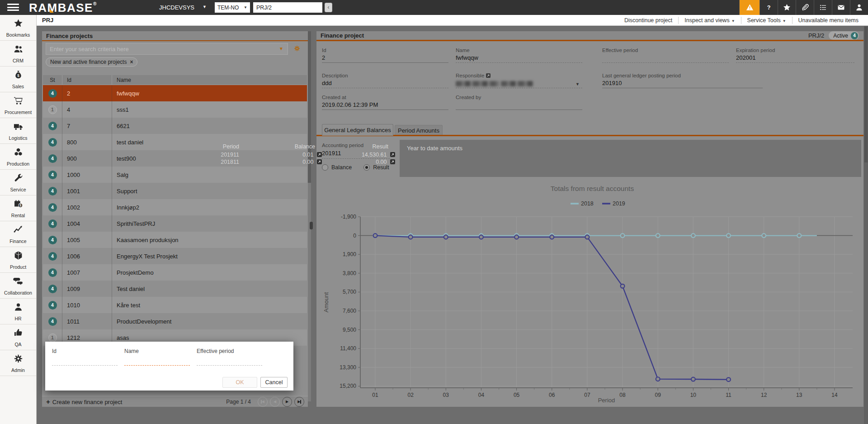 The height and width of the screenshot is (424, 868). What do you see at coordinates (18, 208) in the screenshot?
I see `sidebar-item-rental: $Rental` at bounding box center [18, 208].